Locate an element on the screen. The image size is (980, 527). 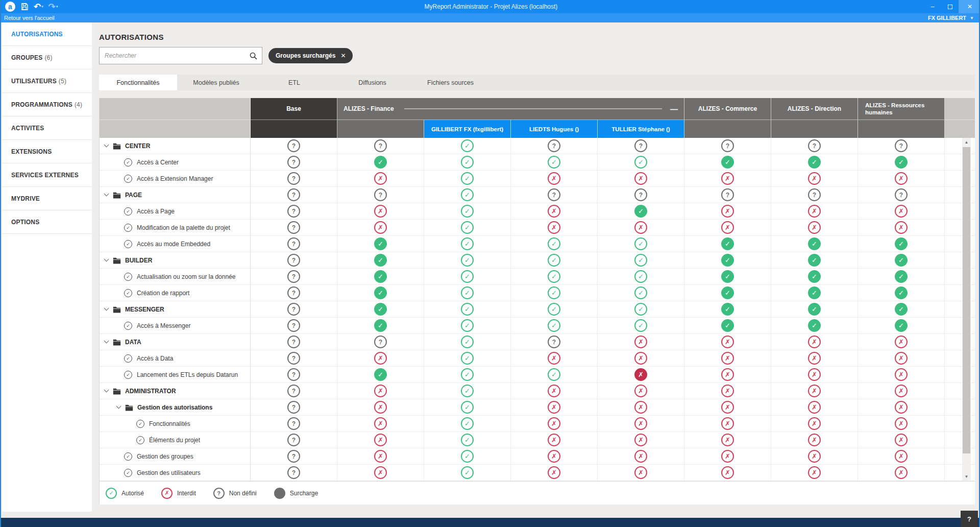
scrollbar-thumb is located at coordinates (967, 300).